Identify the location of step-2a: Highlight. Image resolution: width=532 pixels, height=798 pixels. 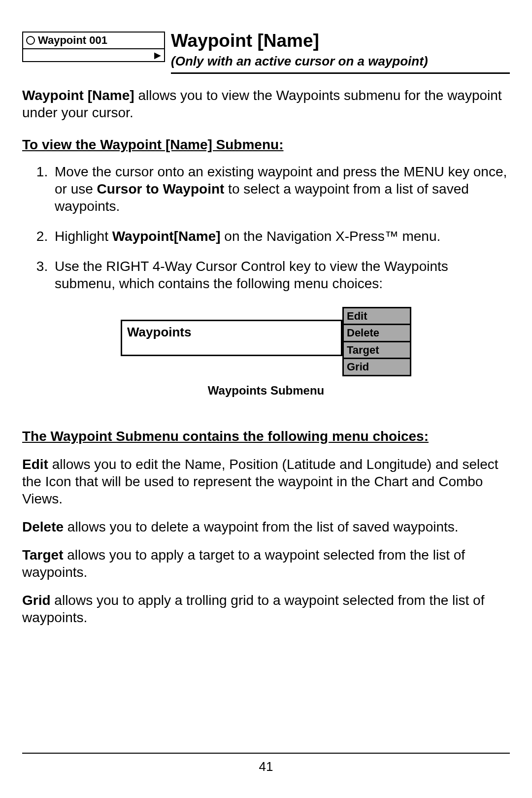
(84, 236).